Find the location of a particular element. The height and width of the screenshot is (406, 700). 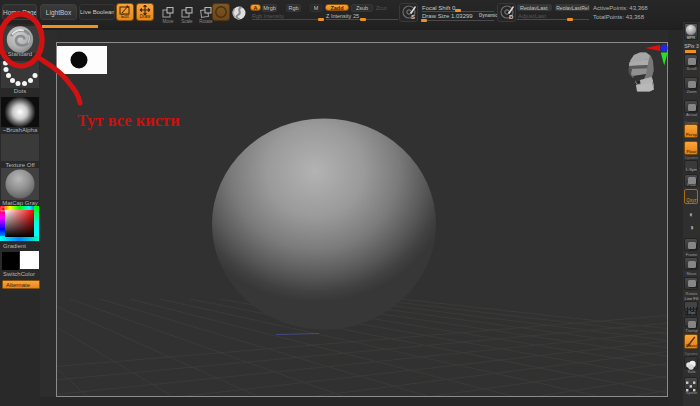

svg-text: D is located at coordinates (512, 17).